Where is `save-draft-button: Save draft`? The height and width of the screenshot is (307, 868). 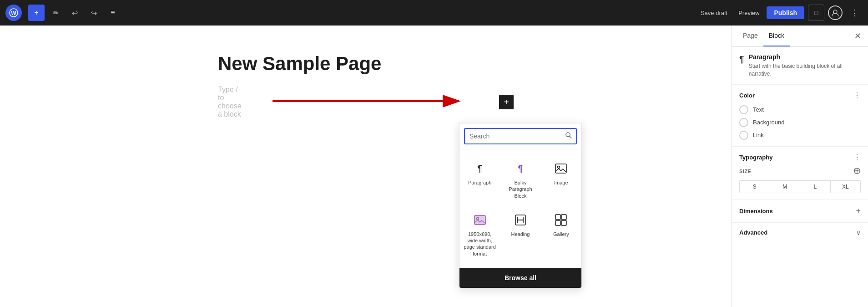
save-draft-button: Save draft is located at coordinates (714, 13).